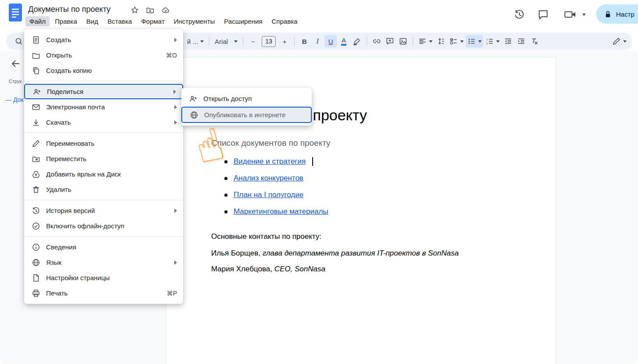 This screenshot has height=364, width=638. I want to click on folder-open-icon, so click(36, 55).